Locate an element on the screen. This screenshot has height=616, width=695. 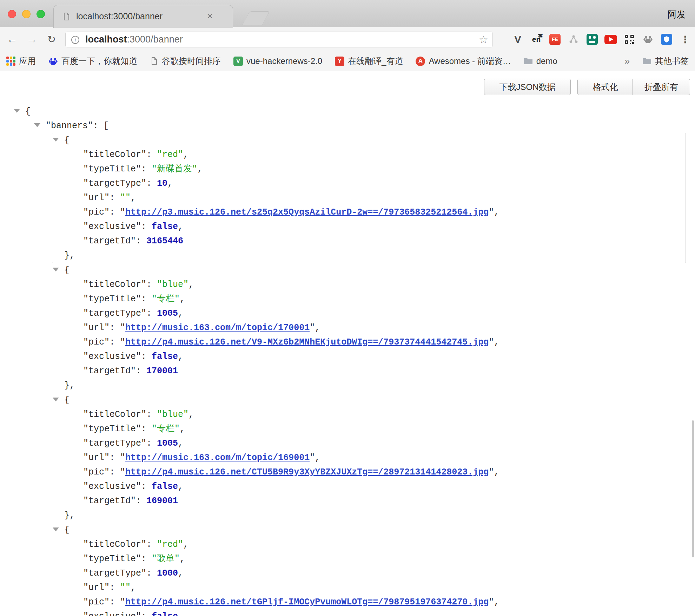
translate-extension-icon: en英 is located at coordinates (536, 39).